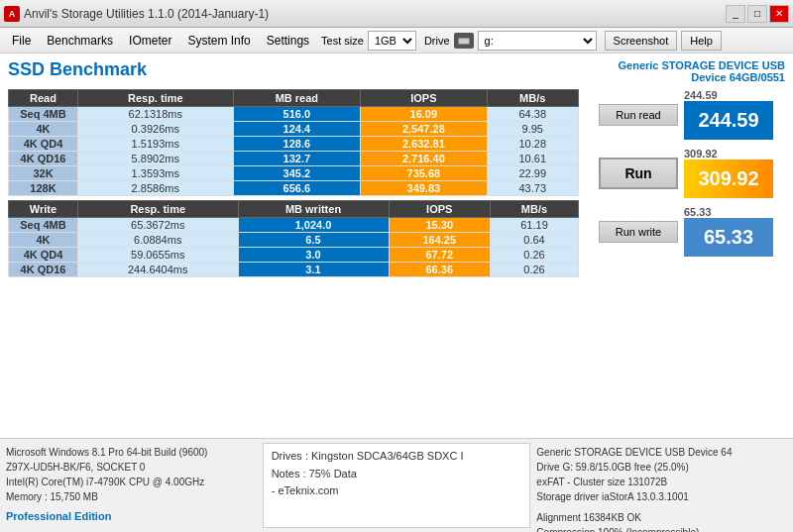 The image size is (793, 532). Describe the element at coordinates (464, 41) in the screenshot. I see `drive-icon` at that location.